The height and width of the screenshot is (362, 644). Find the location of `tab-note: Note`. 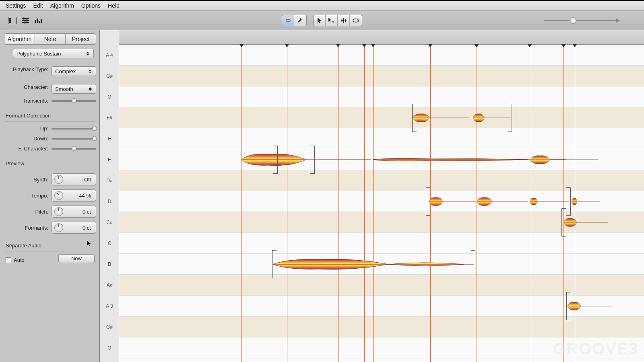

tab-note: Note is located at coordinates (50, 39).